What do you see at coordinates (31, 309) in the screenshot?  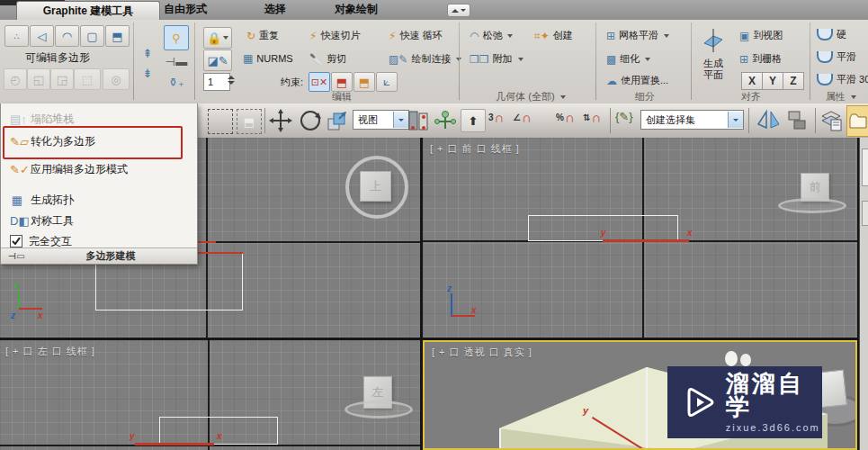 I see `x-axis-line` at bounding box center [31, 309].